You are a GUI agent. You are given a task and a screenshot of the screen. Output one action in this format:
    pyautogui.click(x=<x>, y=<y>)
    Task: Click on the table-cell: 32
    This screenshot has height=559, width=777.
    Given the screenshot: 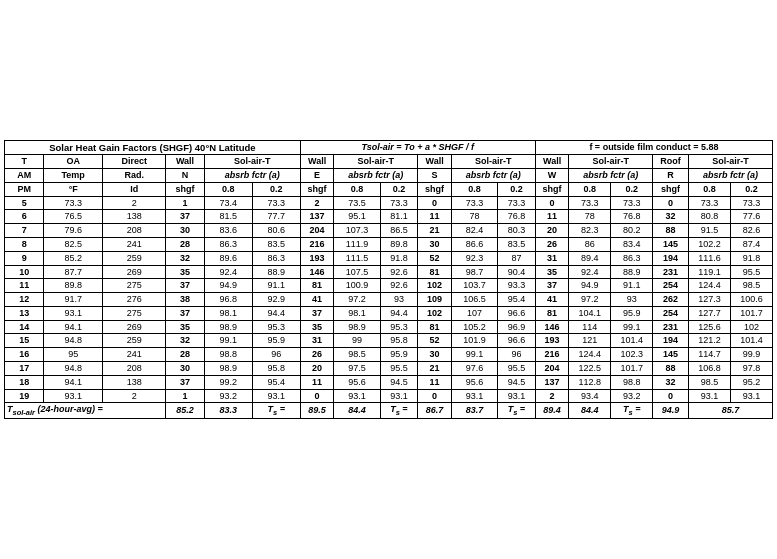 What is the action you would take?
    pyautogui.click(x=185, y=341)
    